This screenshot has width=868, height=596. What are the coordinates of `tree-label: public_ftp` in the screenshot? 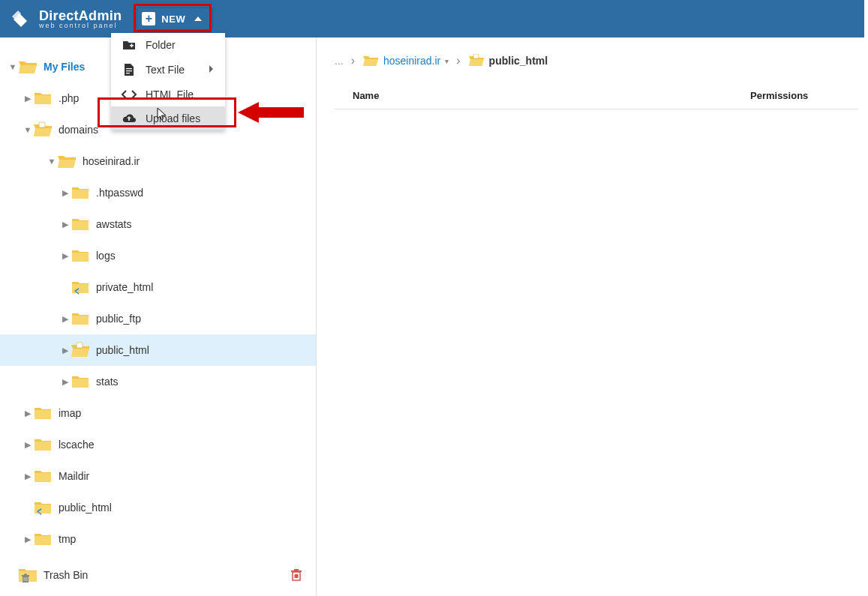 It's located at (119, 319).